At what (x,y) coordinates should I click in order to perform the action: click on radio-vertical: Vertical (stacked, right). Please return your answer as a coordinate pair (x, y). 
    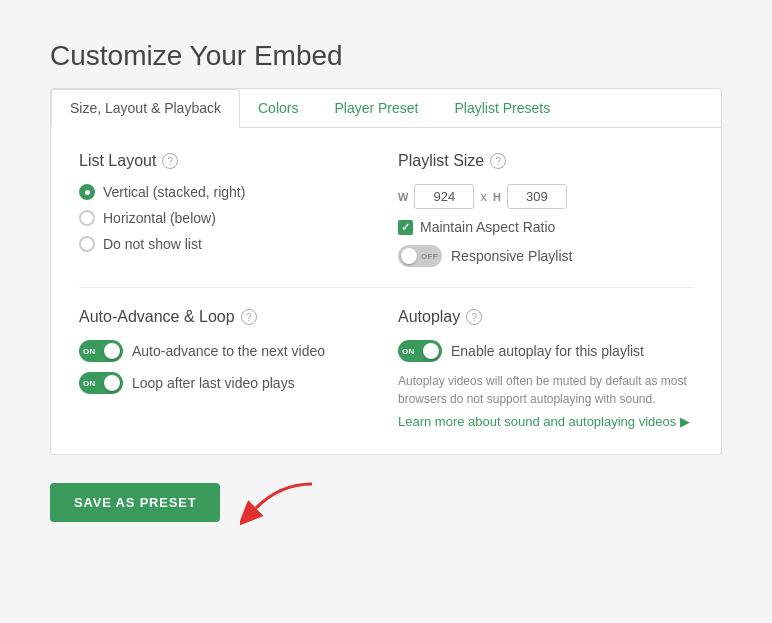
    Looking at the image, I should click on (226, 192).